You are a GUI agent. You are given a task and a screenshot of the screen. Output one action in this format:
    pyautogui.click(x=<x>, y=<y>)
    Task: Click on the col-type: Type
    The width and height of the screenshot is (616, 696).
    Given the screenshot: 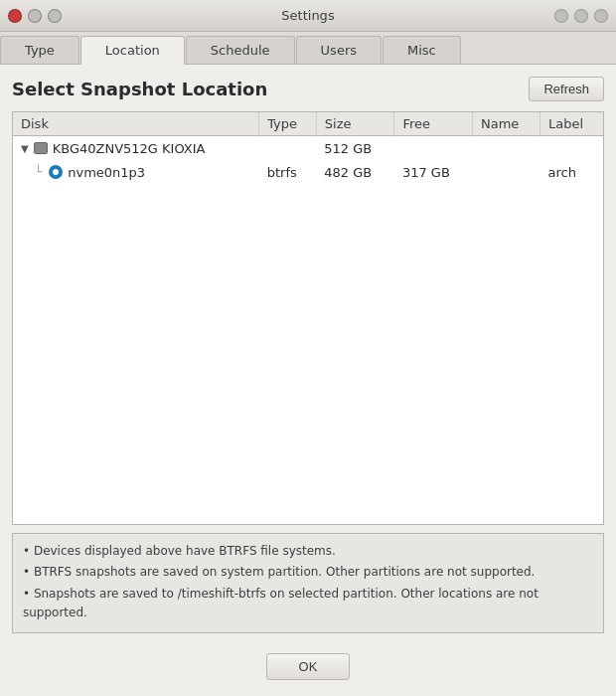 What is the action you would take?
    pyautogui.click(x=288, y=124)
    